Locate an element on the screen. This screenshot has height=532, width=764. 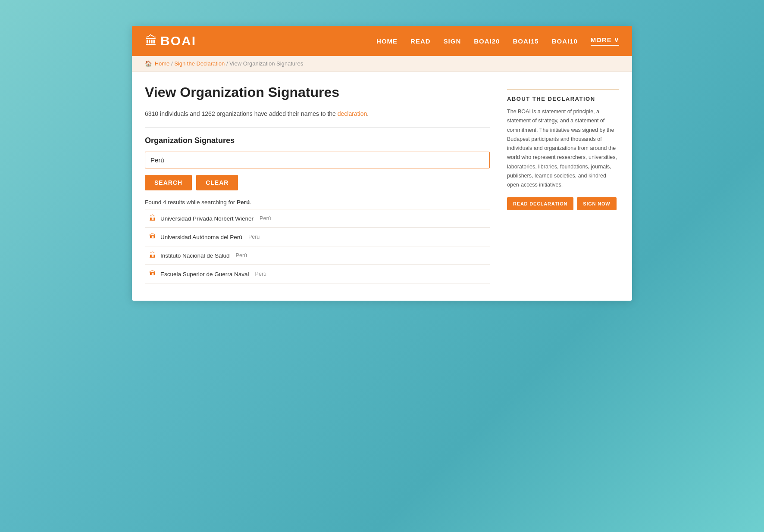
results-prefix: Found 4 results while searching for is located at coordinates (191, 202).